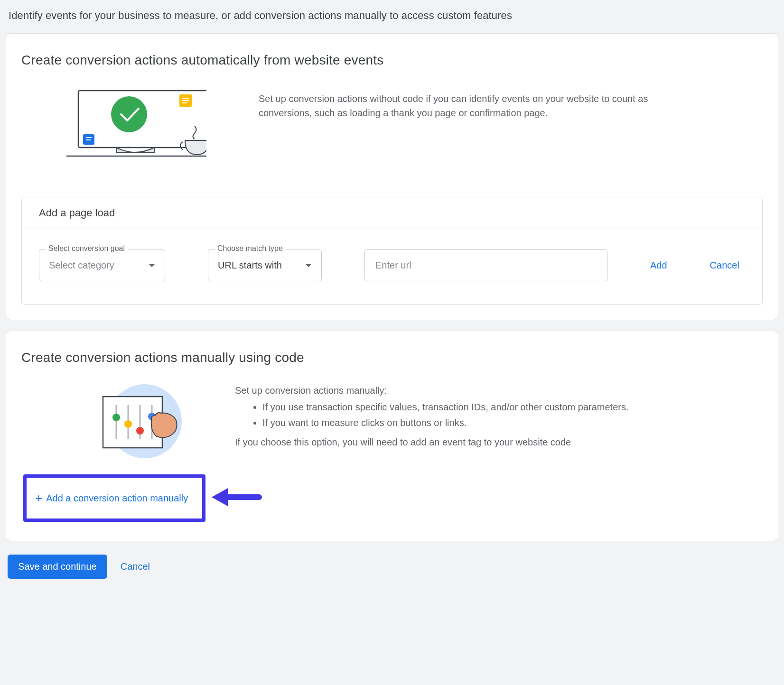 The image size is (784, 685). I want to click on url-input, so click(486, 265).